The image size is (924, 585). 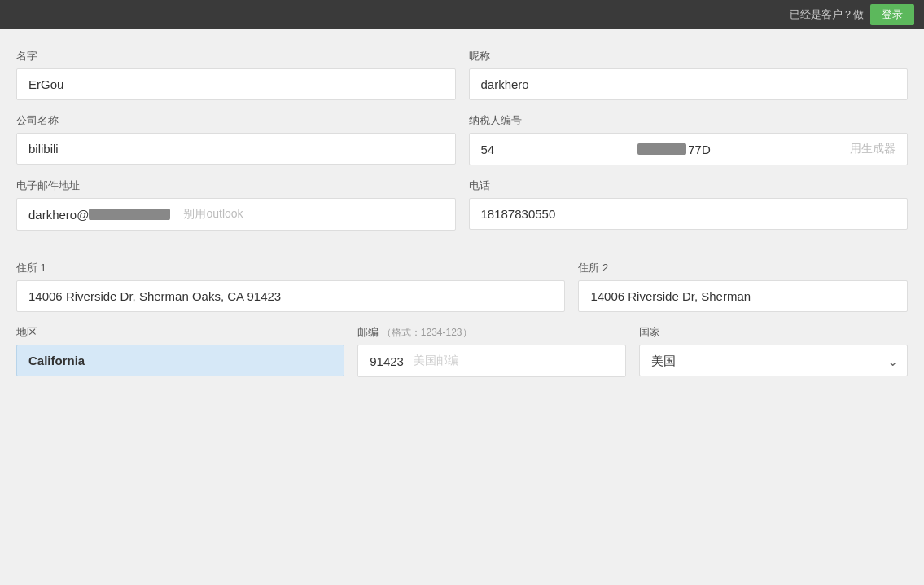 What do you see at coordinates (689, 75) in the screenshot?
I see `nickname-field-group: 昵称` at bounding box center [689, 75].